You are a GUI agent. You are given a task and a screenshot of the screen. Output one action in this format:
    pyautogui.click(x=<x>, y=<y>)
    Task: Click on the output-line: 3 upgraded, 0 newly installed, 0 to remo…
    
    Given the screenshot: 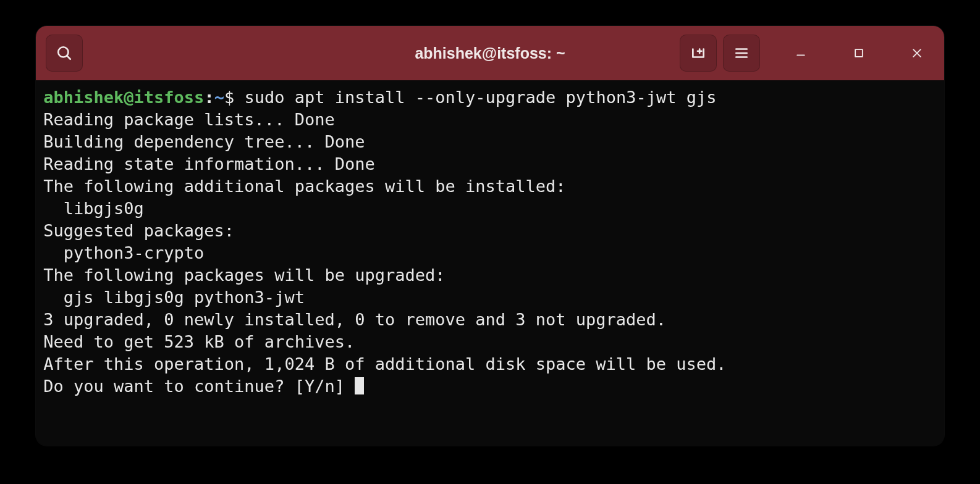 What is the action you would take?
    pyautogui.click(x=490, y=320)
    